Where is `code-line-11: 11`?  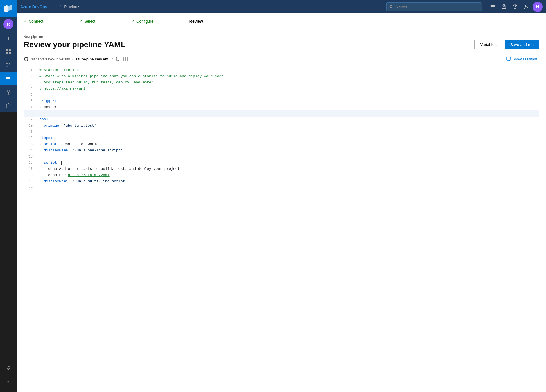
code-line-11: 11 is located at coordinates (281, 132).